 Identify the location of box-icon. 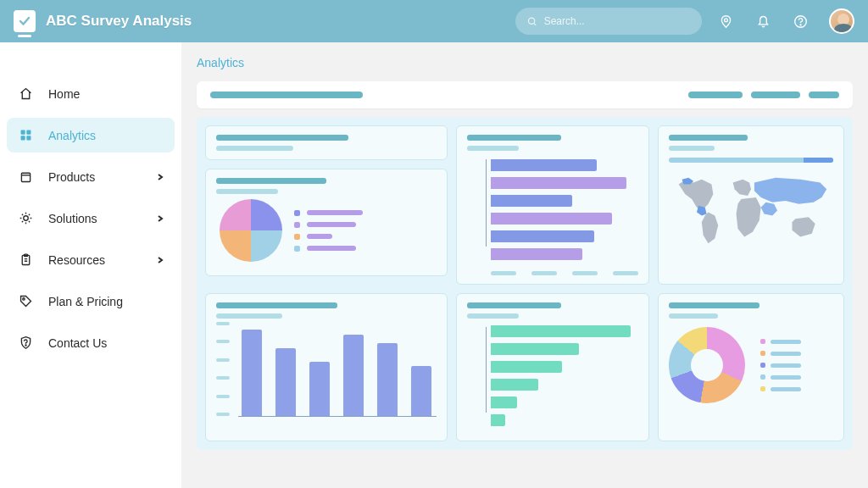
(25, 176).